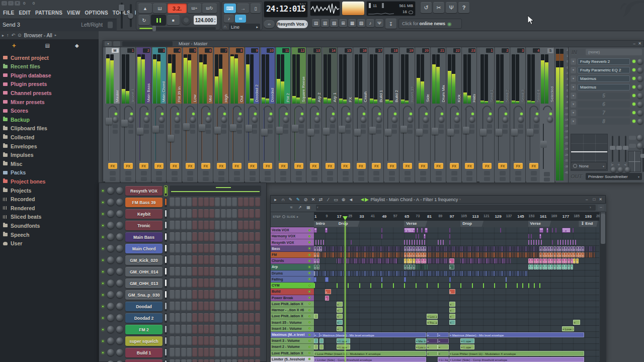 The height and width of the screenshot is (362, 644). I want to click on track-lane: ≡≡, so click(457, 292).